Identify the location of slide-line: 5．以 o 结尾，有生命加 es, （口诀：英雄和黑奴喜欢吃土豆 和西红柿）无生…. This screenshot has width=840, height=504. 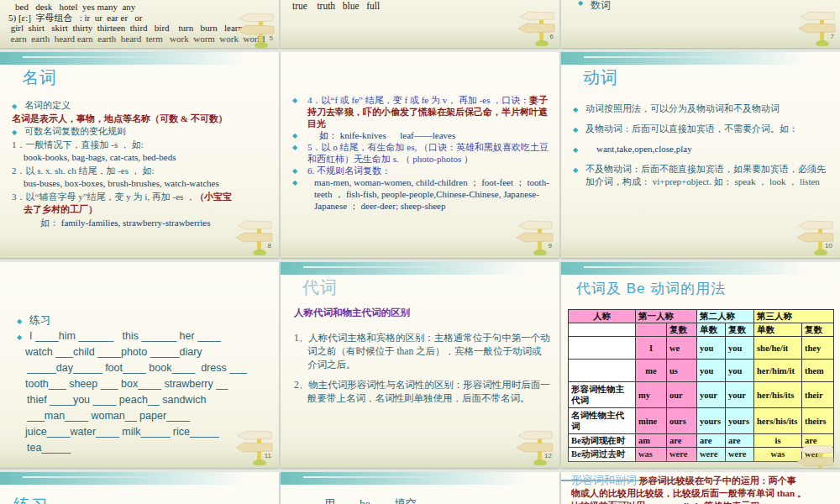
(420, 153).